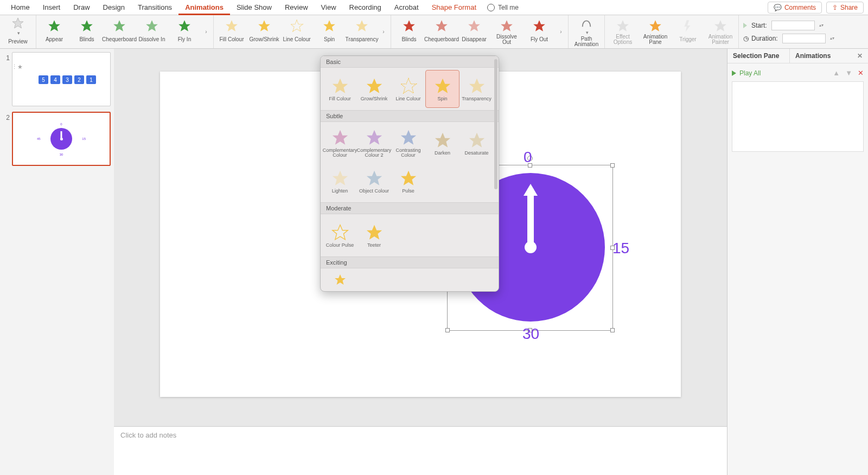 This screenshot has width=868, height=475. I want to click on move-up-button: ▲, so click(837, 73).